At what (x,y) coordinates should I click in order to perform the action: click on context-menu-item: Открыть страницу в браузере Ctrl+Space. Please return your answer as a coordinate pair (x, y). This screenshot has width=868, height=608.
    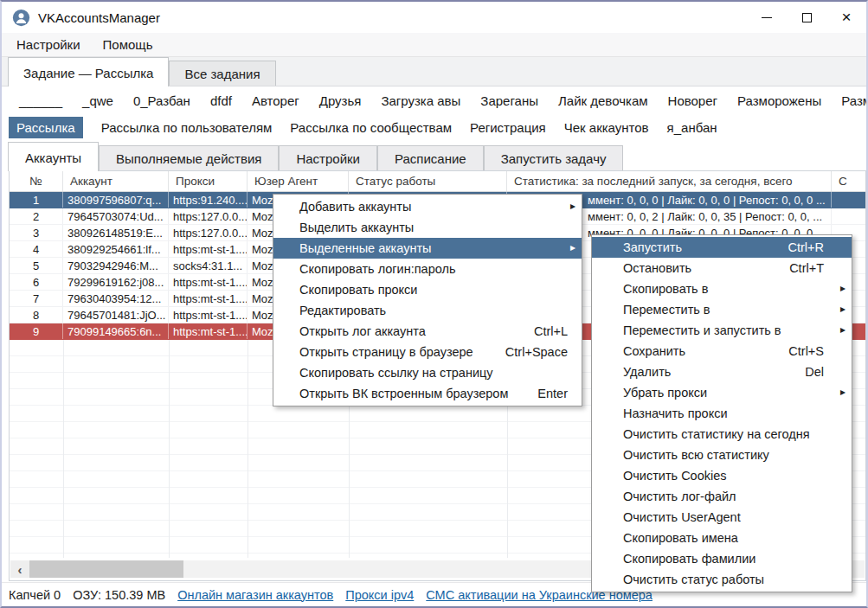
    Looking at the image, I should click on (428, 352).